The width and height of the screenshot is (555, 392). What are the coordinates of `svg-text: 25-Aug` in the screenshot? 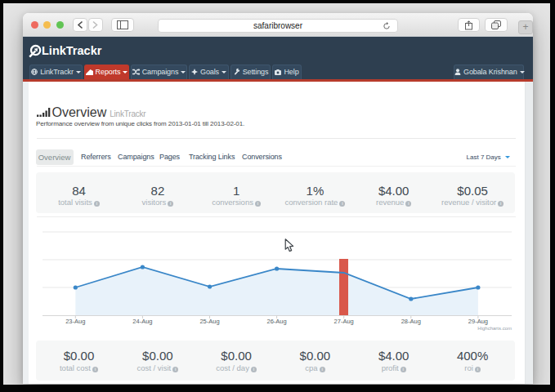 It's located at (209, 322).